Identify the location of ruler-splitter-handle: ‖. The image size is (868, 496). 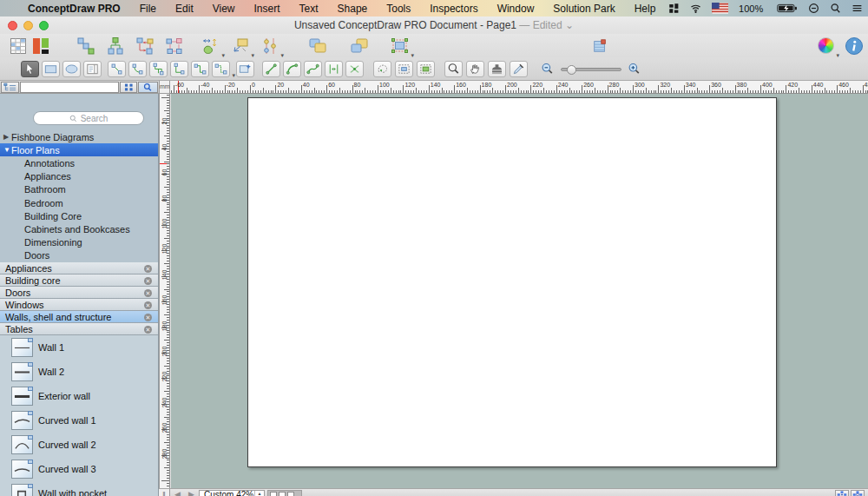
(165, 493).